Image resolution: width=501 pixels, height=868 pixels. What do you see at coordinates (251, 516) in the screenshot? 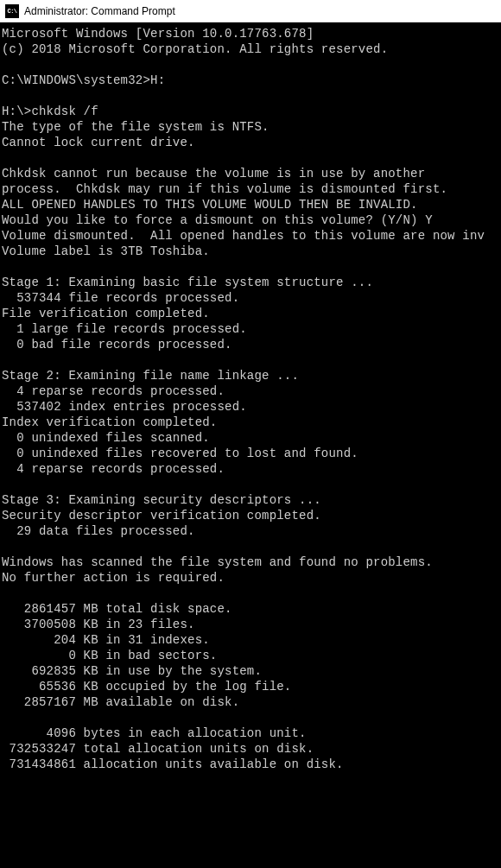
I see `terminal-line: Security descriptor verification complet…` at bounding box center [251, 516].